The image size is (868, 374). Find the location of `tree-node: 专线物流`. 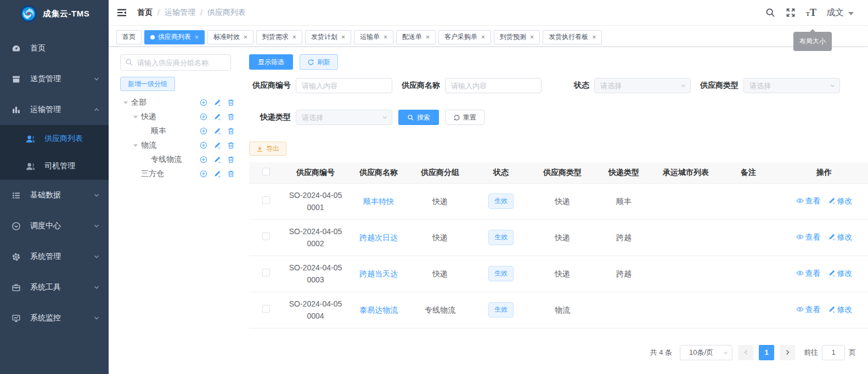

tree-node: 专线物流 is located at coordinates (179, 160).